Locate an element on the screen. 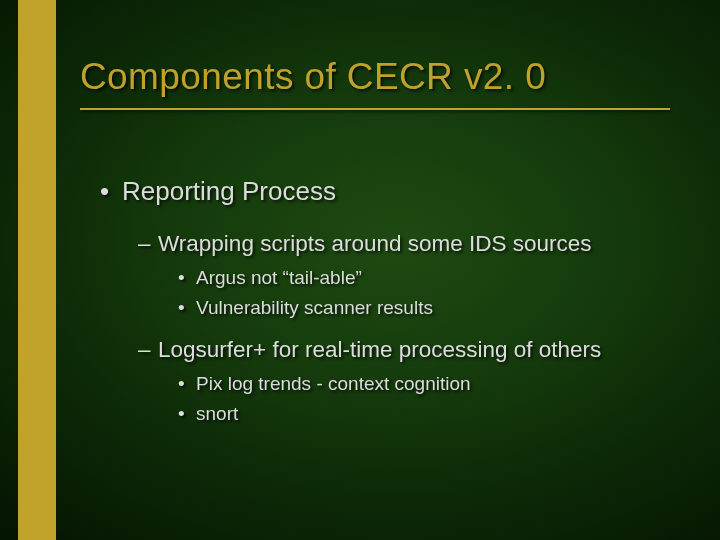  slide-title: Components of CECR v2. 0 is located at coordinates (313, 77).